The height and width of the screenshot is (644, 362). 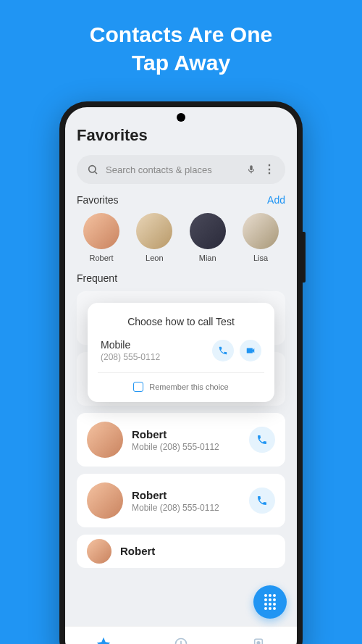 I want to click on power-button, so click(x=304, y=257).